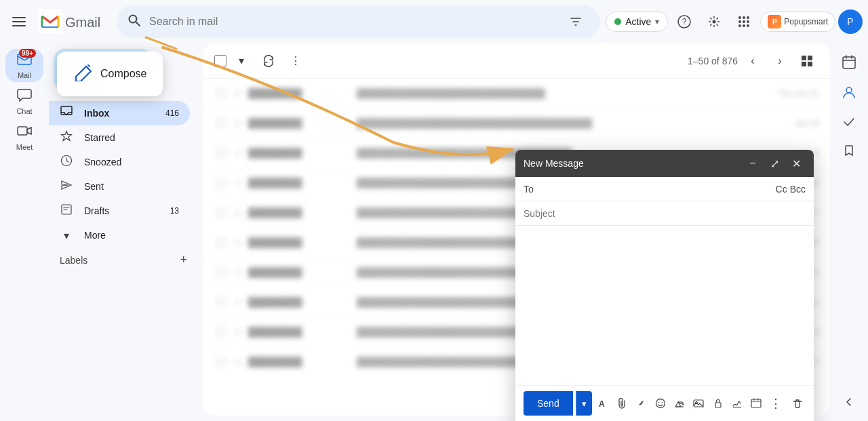 This screenshot has height=421, width=868. What do you see at coordinates (24, 137) in the screenshot?
I see `rail-meet-item: Meet` at bounding box center [24, 137].